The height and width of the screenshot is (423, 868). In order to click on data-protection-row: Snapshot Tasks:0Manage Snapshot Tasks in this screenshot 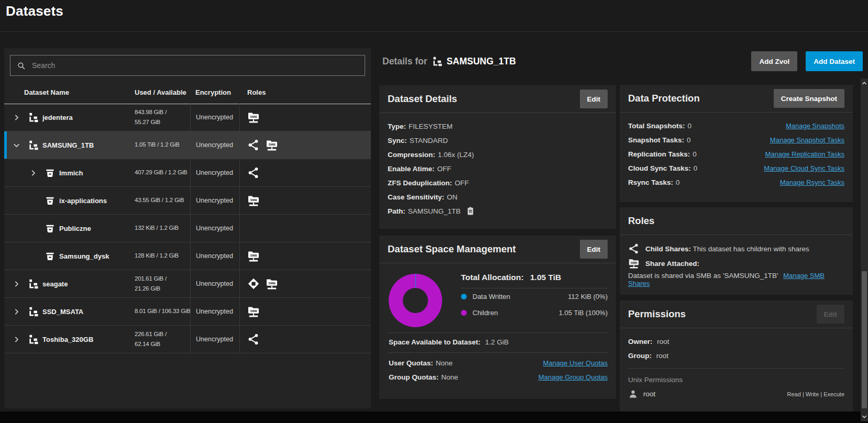, I will do `click(737, 140)`.